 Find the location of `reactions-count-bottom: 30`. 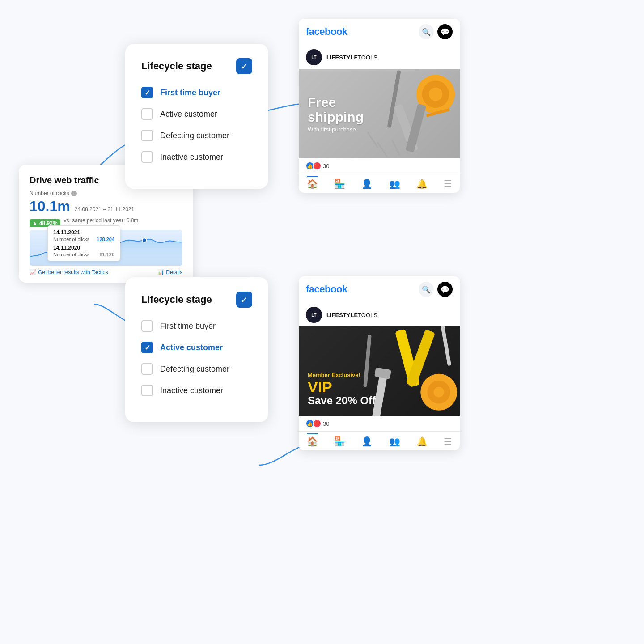

reactions-count-bottom: 30 is located at coordinates (326, 424).